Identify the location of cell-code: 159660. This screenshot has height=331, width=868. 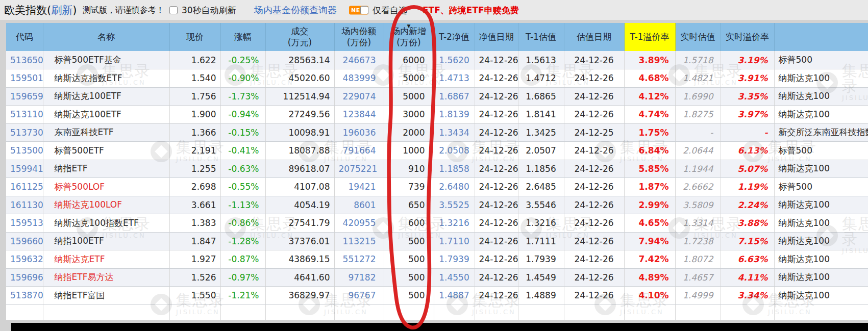
(24, 241).